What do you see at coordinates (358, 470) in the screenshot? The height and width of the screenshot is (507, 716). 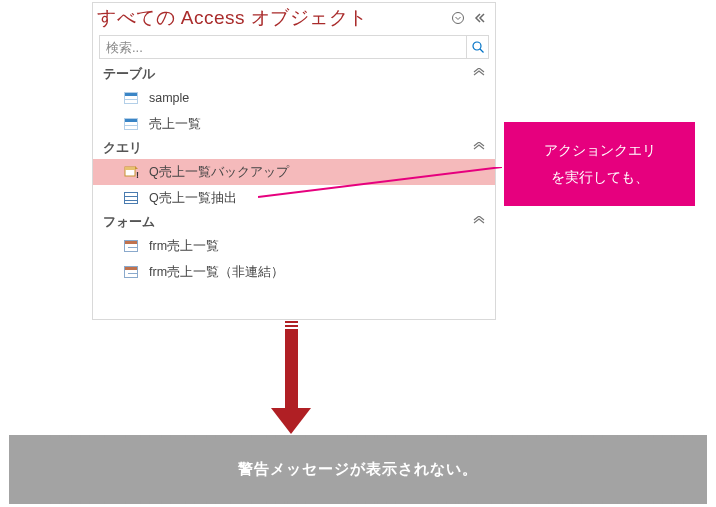 I see `result-message-box: 警告メッセージが表示されない。` at bounding box center [358, 470].